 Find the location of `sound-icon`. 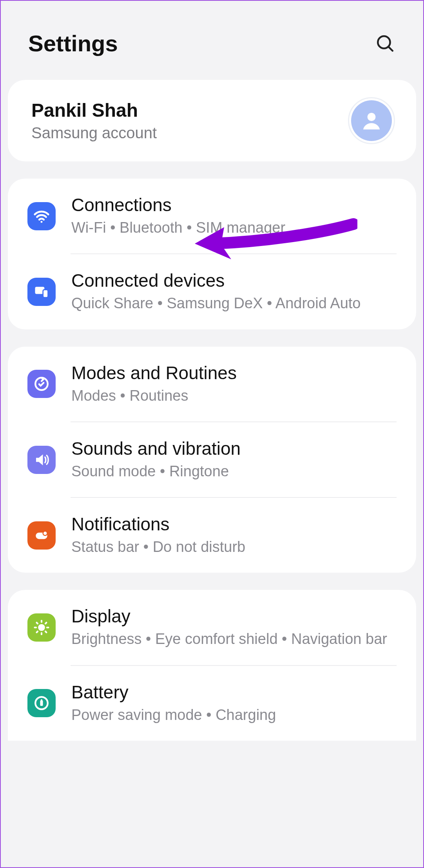

sound-icon is located at coordinates (42, 460).